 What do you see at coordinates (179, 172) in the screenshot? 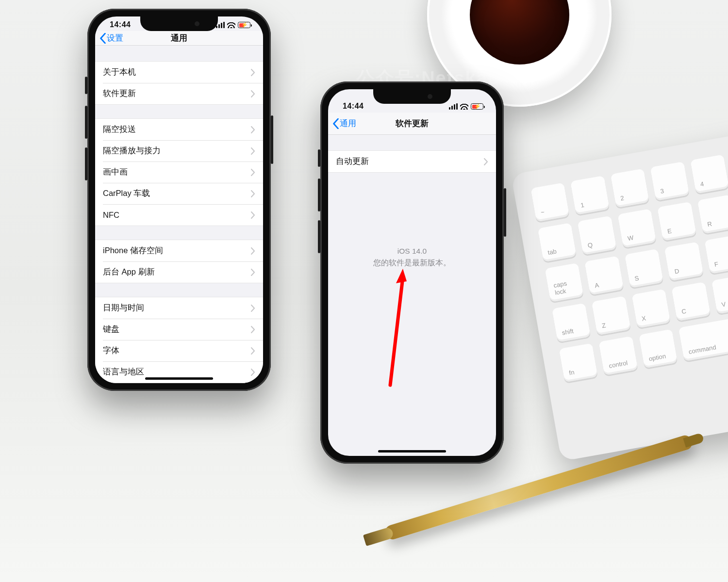
I see `row-pip: 画中画` at bounding box center [179, 172].